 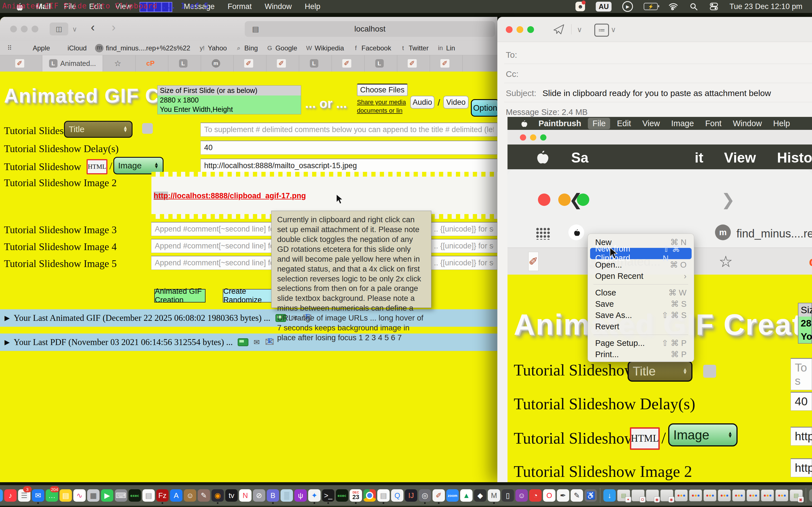 What do you see at coordinates (278, 7) in the screenshot?
I see `menu-window: Window` at bounding box center [278, 7].